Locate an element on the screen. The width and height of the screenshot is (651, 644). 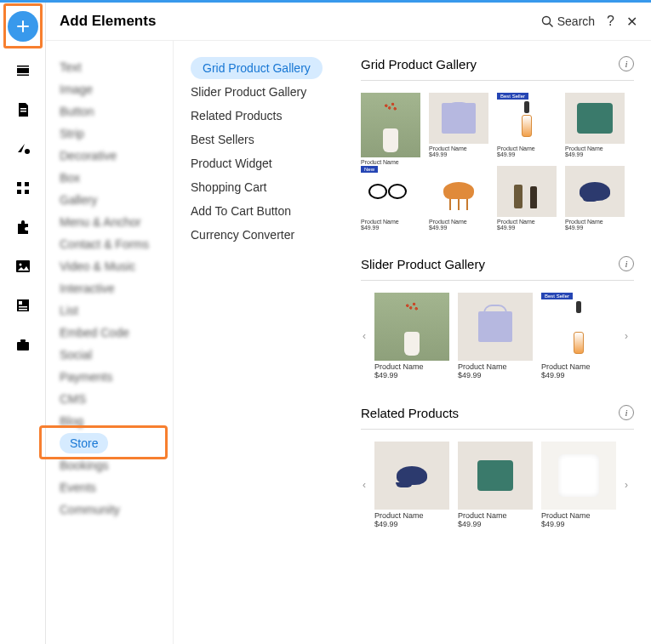
category-item-store: Store is located at coordinates (109, 443).